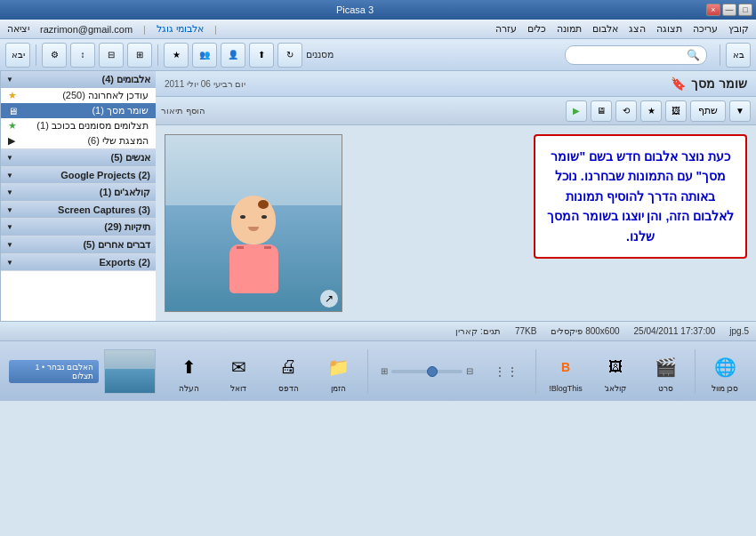  I want to click on sidebar-item-starred: תצלומים מסומנים בכוכב (1) ★, so click(78, 126).